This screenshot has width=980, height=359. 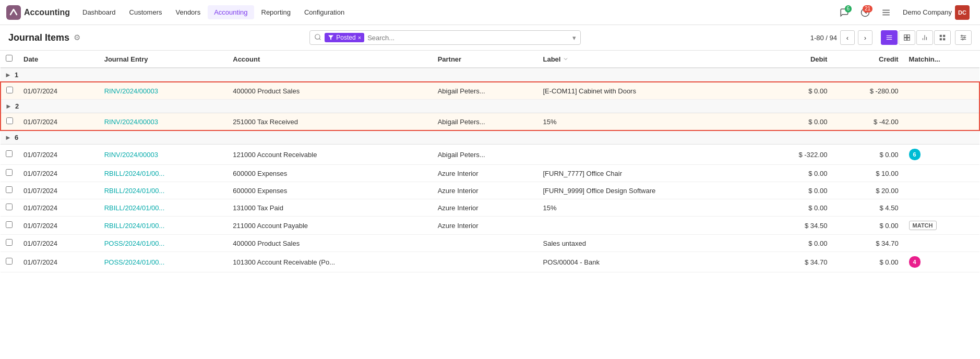 I want to click on row-label: [E-COM11] Cabinet with Doors, so click(x=650, y=91).